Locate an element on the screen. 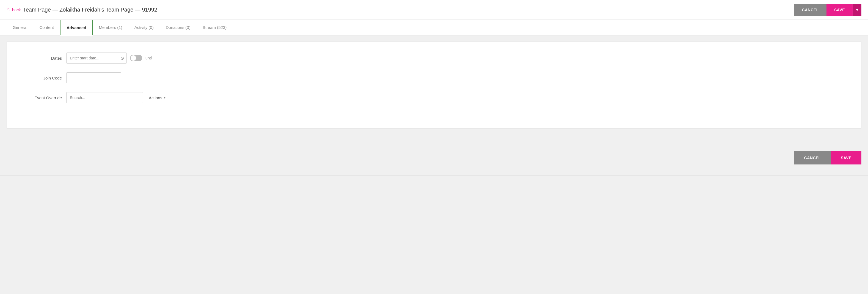  actions-chevron-icon: ▾ is located at coordinates (164, 98).